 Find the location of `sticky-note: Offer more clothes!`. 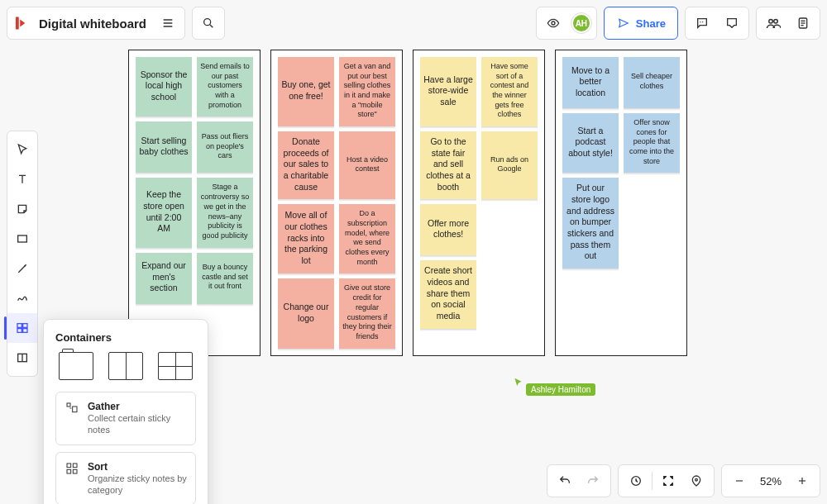

sticky-note: Offer more clothes! is located at coordinates (448, 230).